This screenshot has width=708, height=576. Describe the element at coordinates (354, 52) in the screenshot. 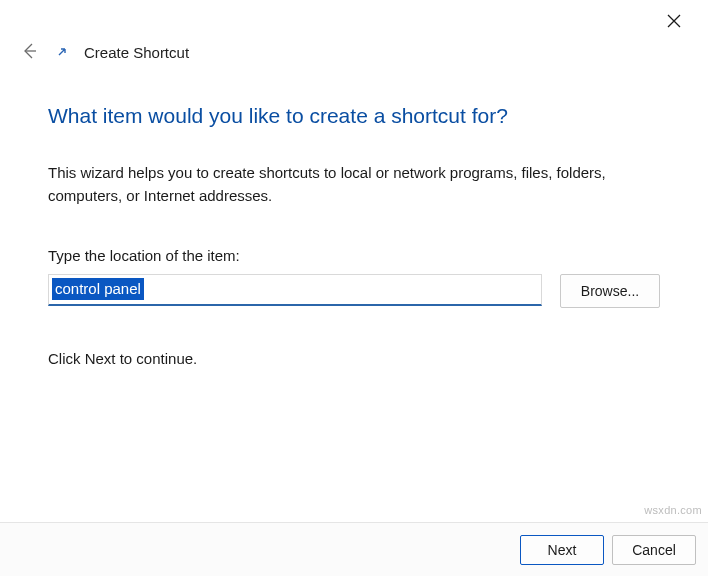

I see `header-bar: Create Shortcut` at that location.